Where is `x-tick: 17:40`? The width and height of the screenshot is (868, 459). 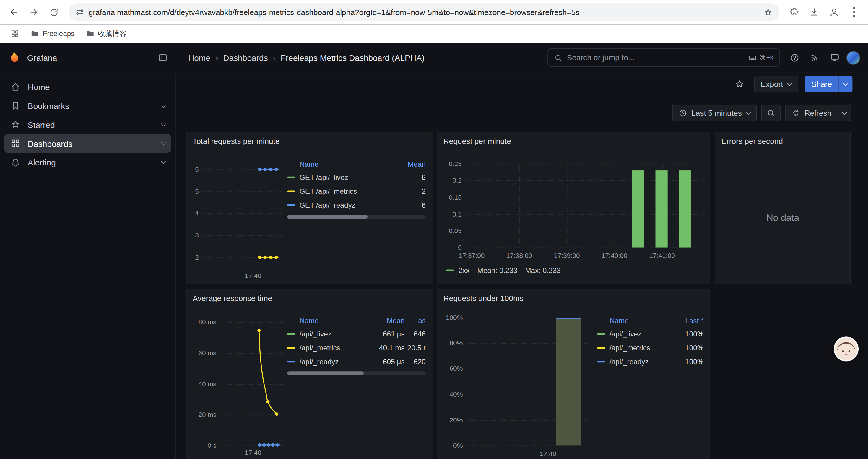
x-tick: 17:40 is located at coordinates (253, 453).